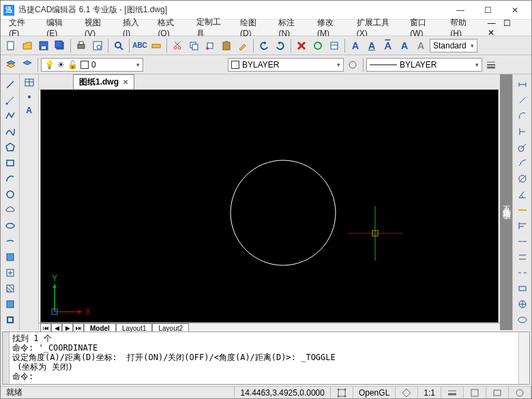 The image size is (532, 399). What do you see at coordinates (10, 202) in the screenshot?
I see `draw-toolbar` at bounding box center [10, 202].